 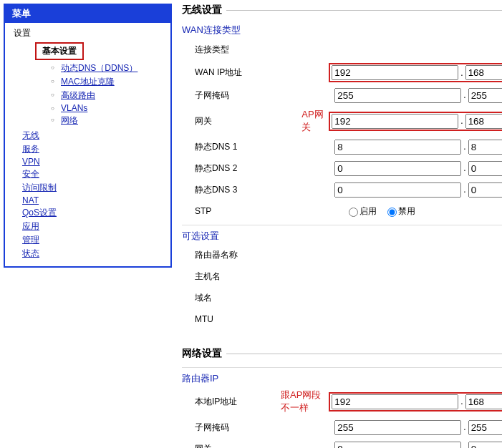 What do you see at coordinates (415, 402) in the screenshot?
I see `local-ip-group: . . .` at bounding box center [415, 402].